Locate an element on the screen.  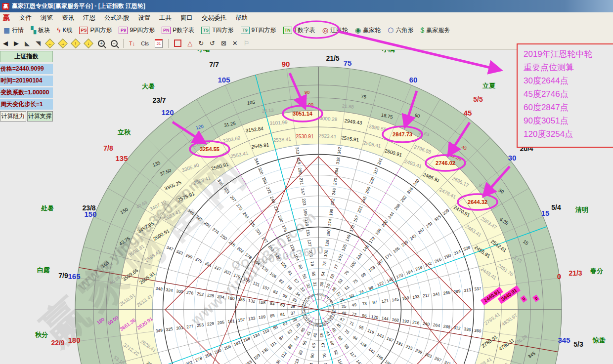
wheel-outer-label: 30 is located at coordinates (512, 158).